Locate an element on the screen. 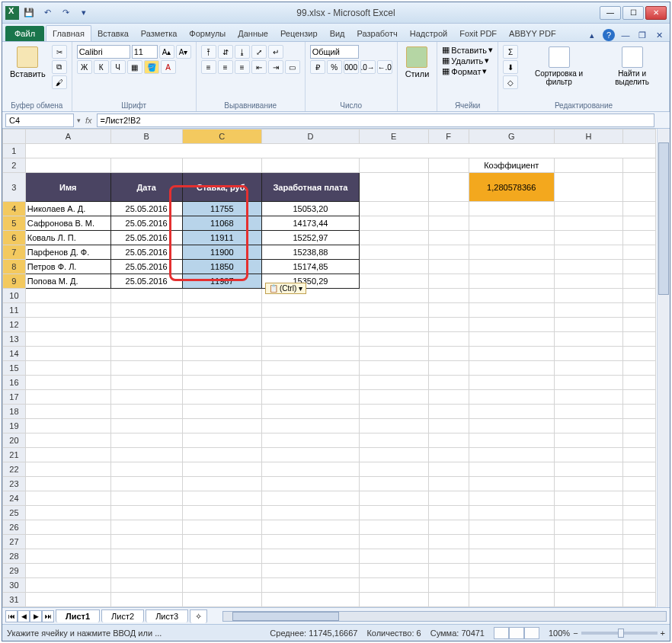 Image resolution: width=672 pixels, height=643 pixels. fx-icon: fx is located at coordinates (88, 120).